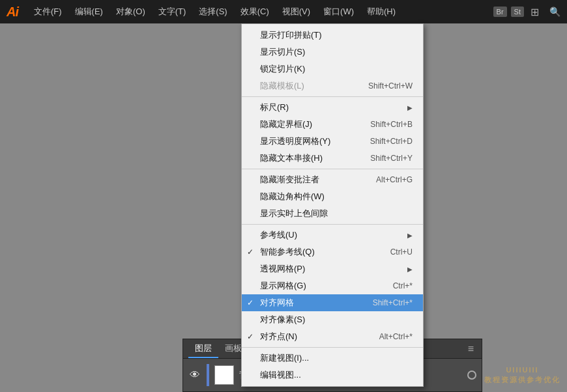  Describe the element at coordinates (471, 349) in the screenshot. I see `panel-menu-icon: ≡` at that location.